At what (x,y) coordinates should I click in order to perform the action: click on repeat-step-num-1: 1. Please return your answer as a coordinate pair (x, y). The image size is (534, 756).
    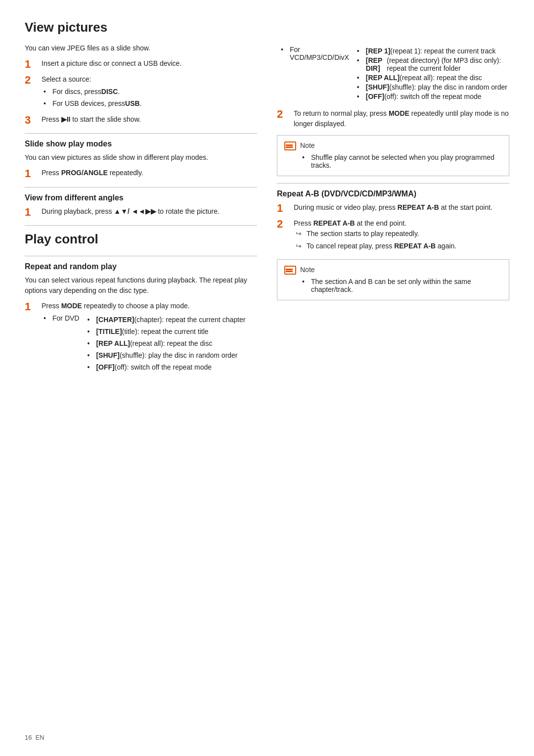
    Looking at the image, I should click on (32, 307).